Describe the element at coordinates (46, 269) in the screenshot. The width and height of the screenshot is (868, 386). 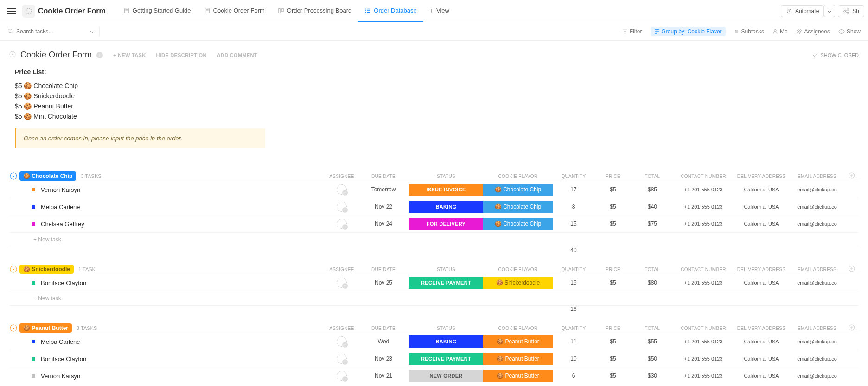
I see `group-label: 🍪 Snickerdoodle` at that location.